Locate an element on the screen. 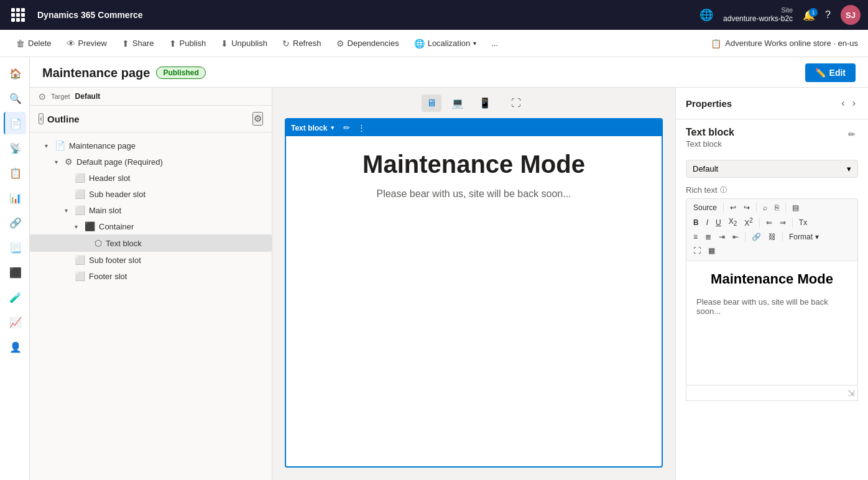 Image resolution: width=868 pixels, height=480 pixels. tree-item-default-page: ▾ ⚙ Default page (Required) is located at coordinates (150, 162).